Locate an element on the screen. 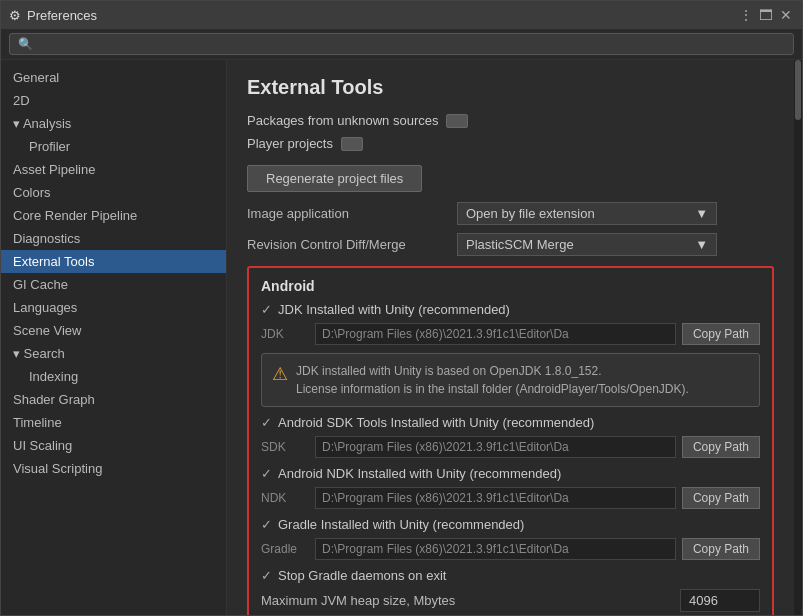  titlebar: ⚙ Preferences ⋮ 🗖 ✕ is located at coordinates (402, 15).